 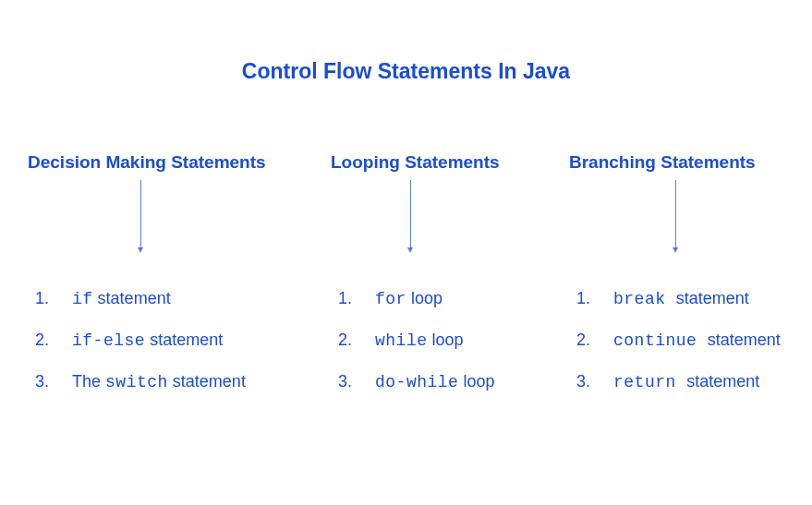 What do you see at coordinates (450, 162) in the screenshot?
I see `category-header: Looping Statements` at bounding box center [450, 162].